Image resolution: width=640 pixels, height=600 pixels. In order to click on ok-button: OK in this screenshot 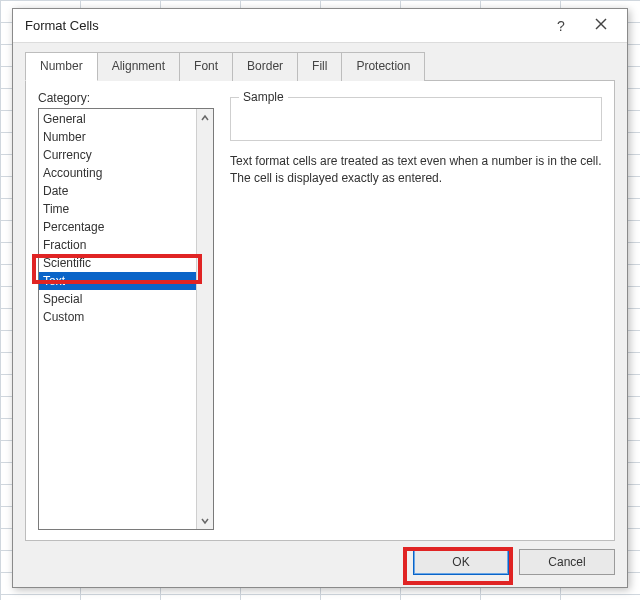, I will do `click(461, 562)`.